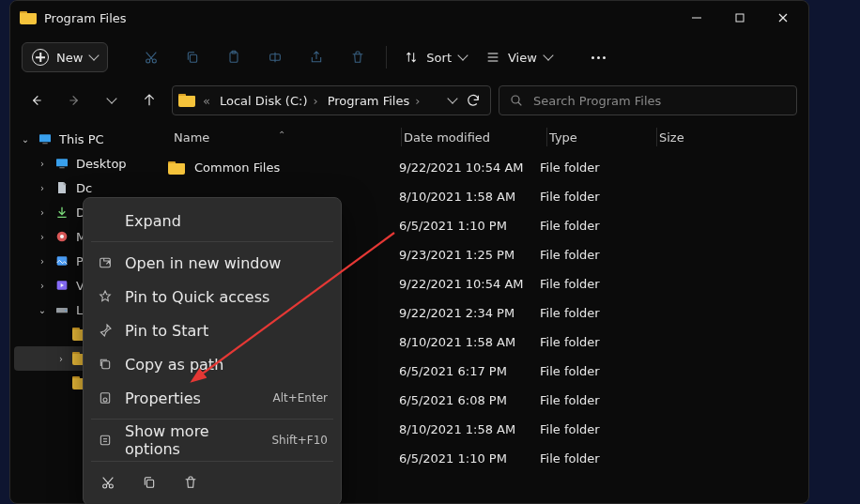 Image resolution: width=860 pixels, height=504 pixels. Describe the element at coordinates (409, 57) in the screenshot. I see `toolbar: New Sort View` at that location.